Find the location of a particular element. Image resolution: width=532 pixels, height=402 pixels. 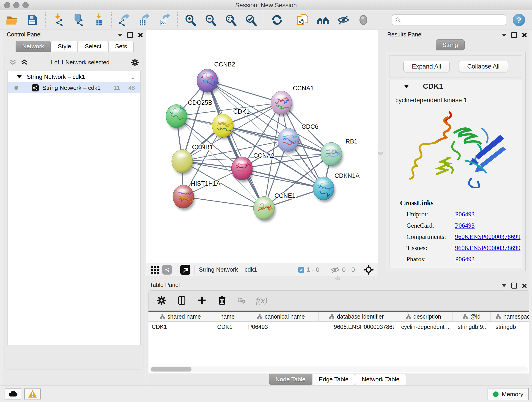

vertical-splitter is located at coordinates (380, 153).